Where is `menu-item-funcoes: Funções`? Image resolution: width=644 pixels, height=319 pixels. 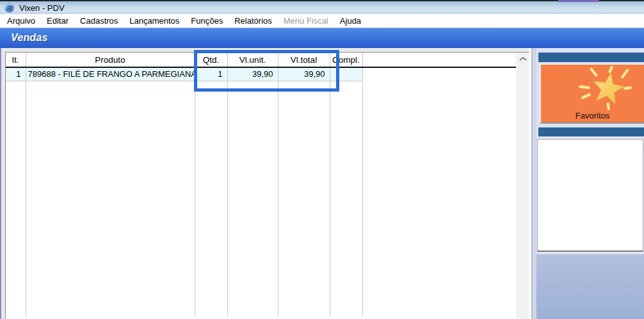
menu-item-funcoes: Funções is located at coordinates (207, 20).